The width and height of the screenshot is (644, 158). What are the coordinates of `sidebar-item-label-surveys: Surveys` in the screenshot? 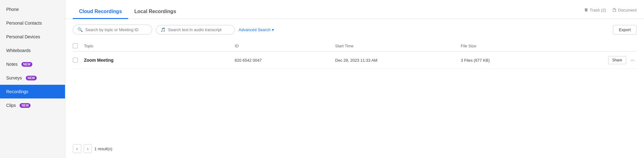 It's located at (14, 78).